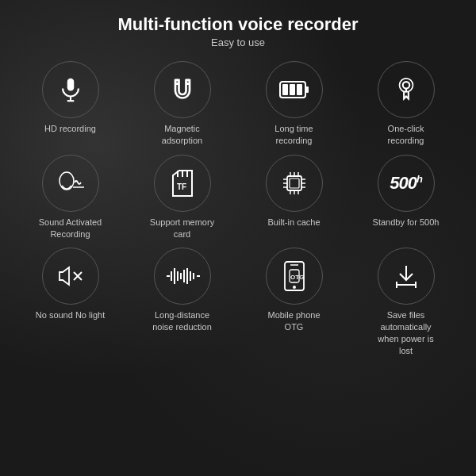  I want to click on battery-icon, so click(294, 90).